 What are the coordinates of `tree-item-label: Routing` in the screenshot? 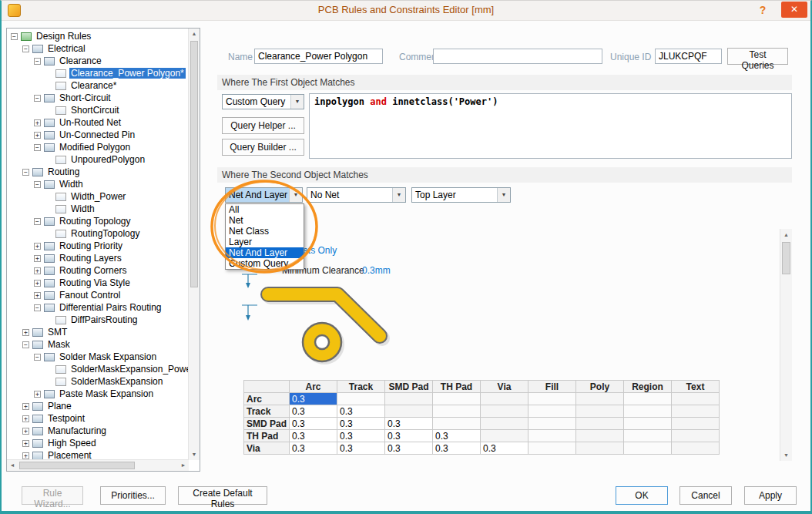 It's located at (63, 172).